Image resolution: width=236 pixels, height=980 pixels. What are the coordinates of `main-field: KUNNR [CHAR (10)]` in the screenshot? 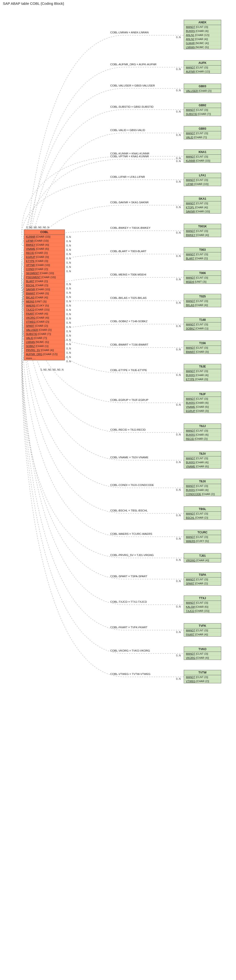 It's located at (44, 237).